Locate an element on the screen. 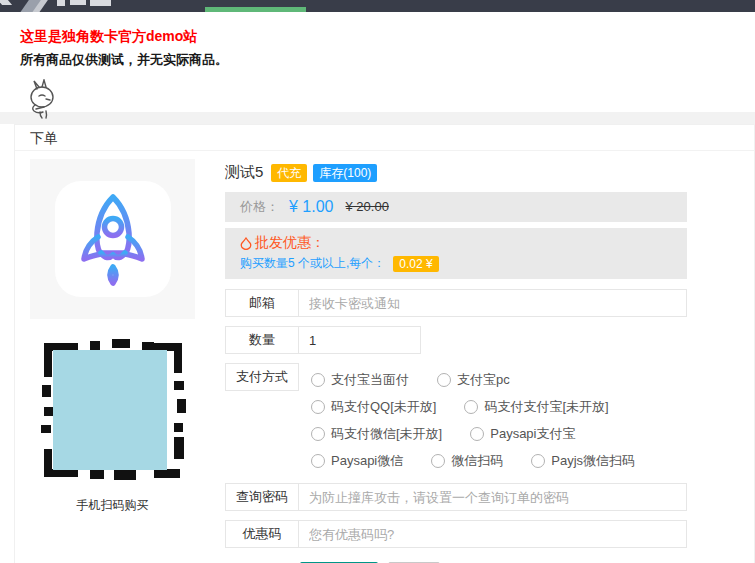 The height and width of the screenshot is (563, 755). qr-code is located at coordinates (113, 410).